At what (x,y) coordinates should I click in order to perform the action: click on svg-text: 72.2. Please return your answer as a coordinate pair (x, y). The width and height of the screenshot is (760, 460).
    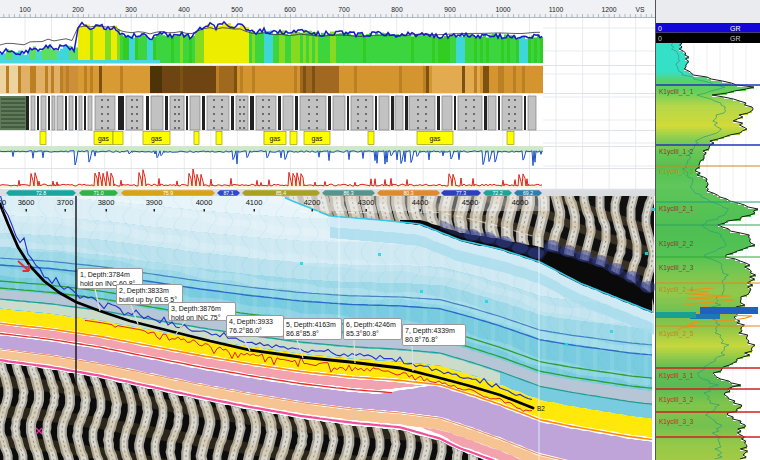
    Looking at the image, I should click on (497, 193).